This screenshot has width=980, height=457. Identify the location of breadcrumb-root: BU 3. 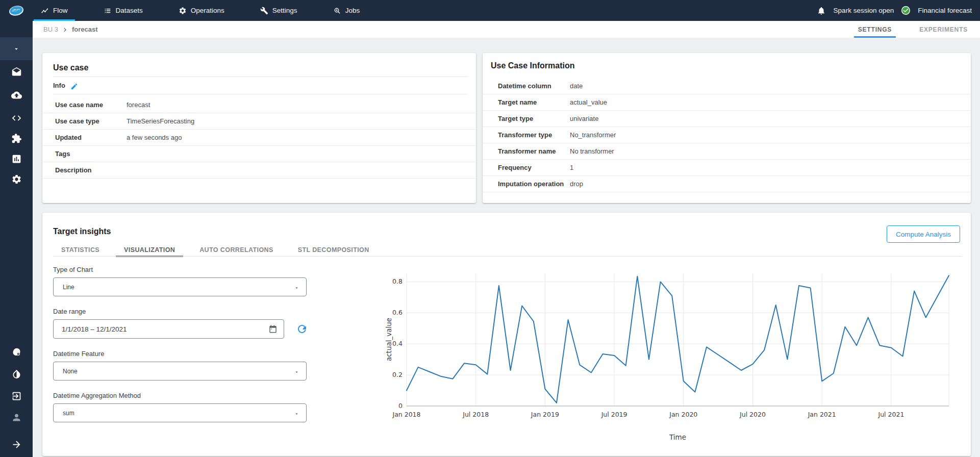
(51, 30).